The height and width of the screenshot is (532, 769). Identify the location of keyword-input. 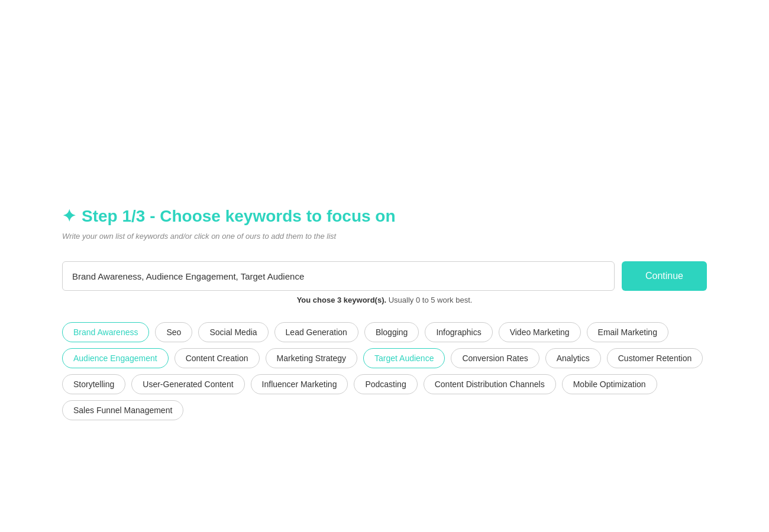
(338, 276).